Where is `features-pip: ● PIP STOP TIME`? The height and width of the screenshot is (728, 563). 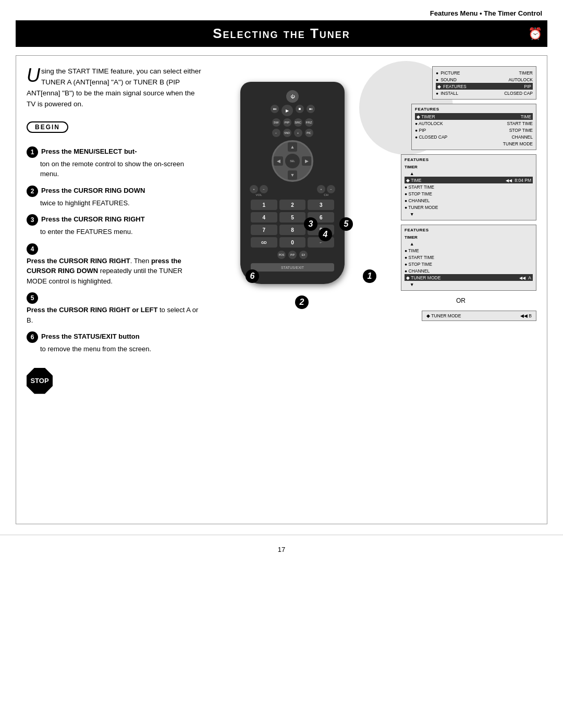 features-pip: ● PIP STOP TIME is located at coordinates (474, 130).